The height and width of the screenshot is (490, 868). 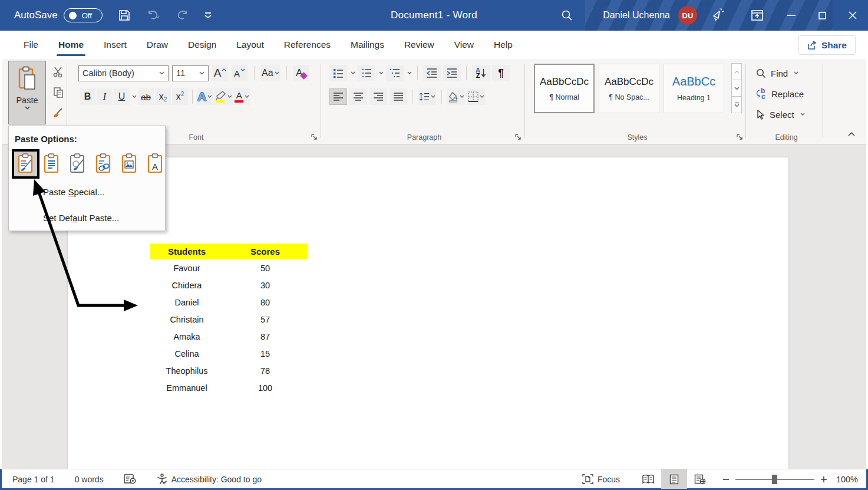 I want to click on zoom-in-button, so click(x=824, y=479).